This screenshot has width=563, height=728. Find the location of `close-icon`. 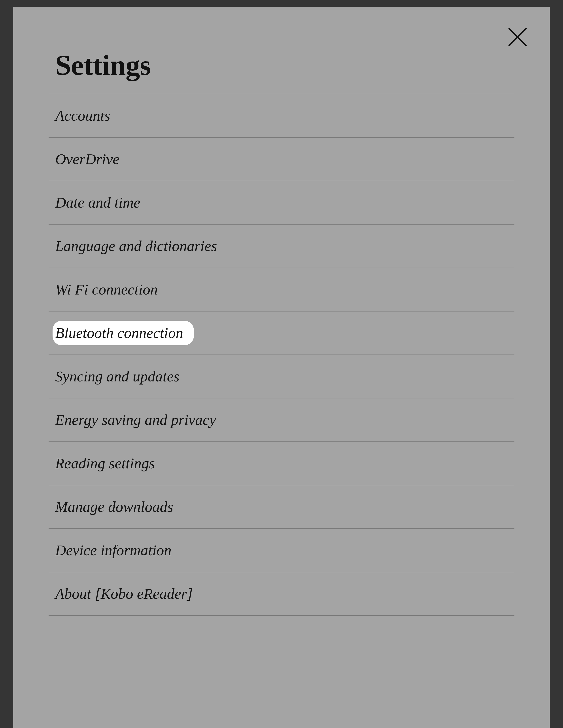

close-icon is located at coordinates (518, 37).